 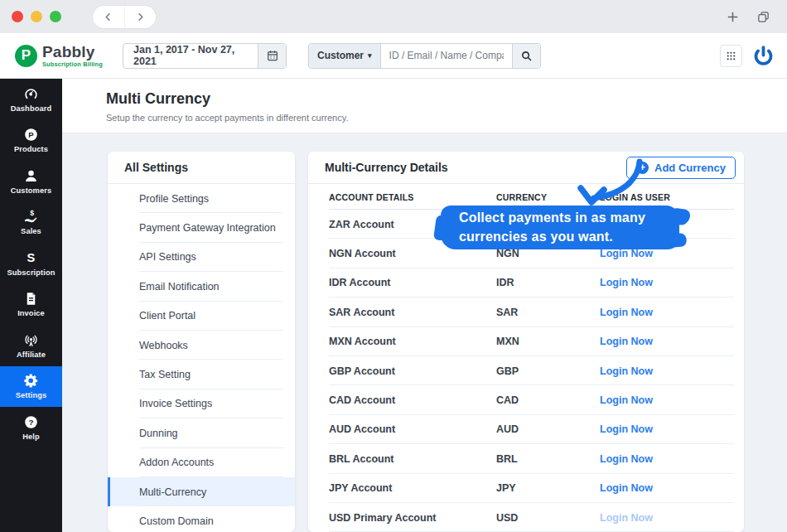 I want to click on settings-nav-item-multi-currency: Multi-Currency, so click(x=201, y=492).